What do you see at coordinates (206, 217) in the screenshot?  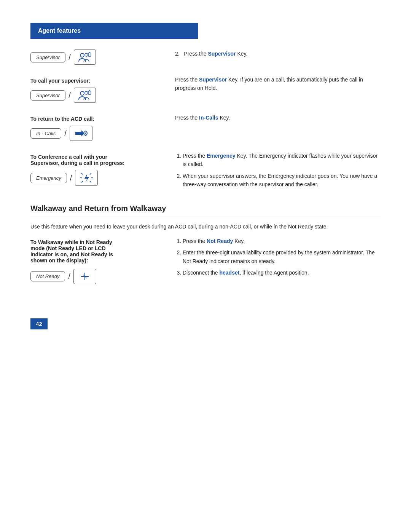 I see `section-divider` at bounding box center [206, 217].